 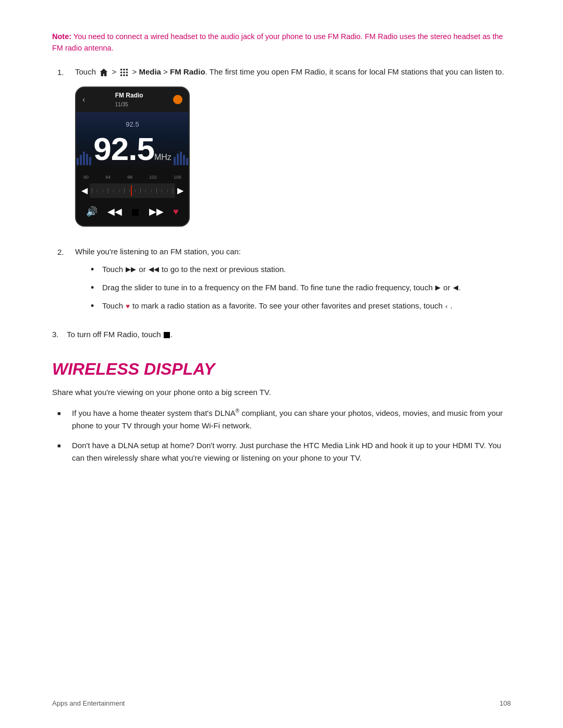 I want to click on page-footer: Apps and Entertainment 108, so click(x=282, y=704).